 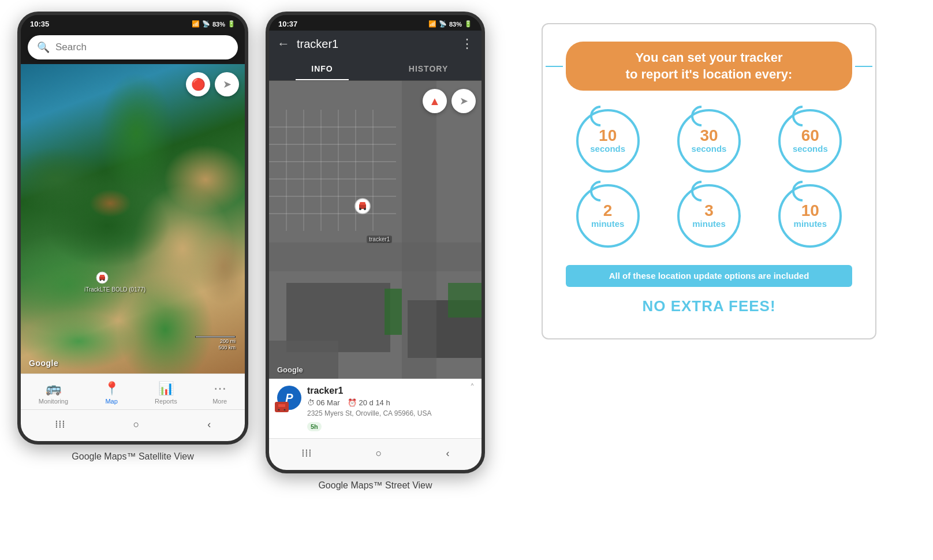 I want to click on circle-30s-num: 30, so click(x=709, y=136).